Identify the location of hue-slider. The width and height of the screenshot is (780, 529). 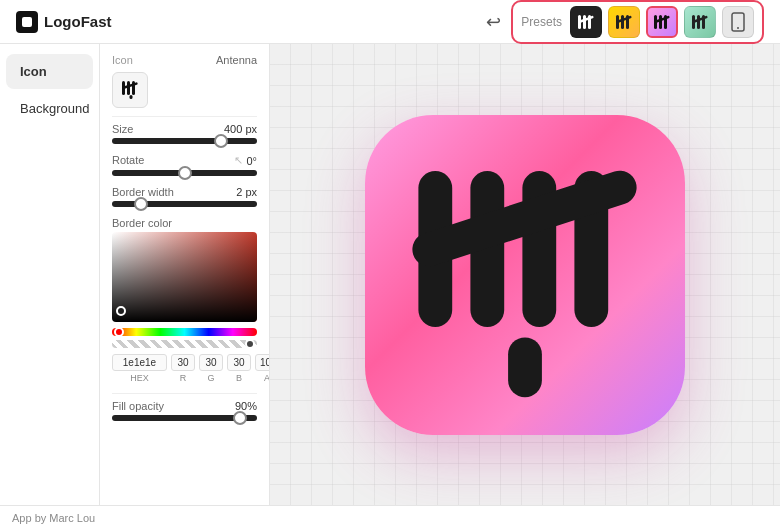
(184, 332).